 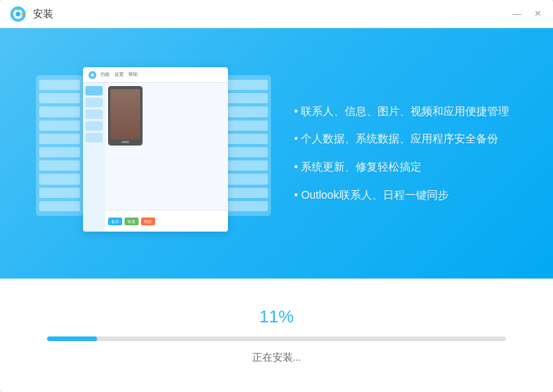 I want to click on ui-sidebar, so click(x=94, y=157).